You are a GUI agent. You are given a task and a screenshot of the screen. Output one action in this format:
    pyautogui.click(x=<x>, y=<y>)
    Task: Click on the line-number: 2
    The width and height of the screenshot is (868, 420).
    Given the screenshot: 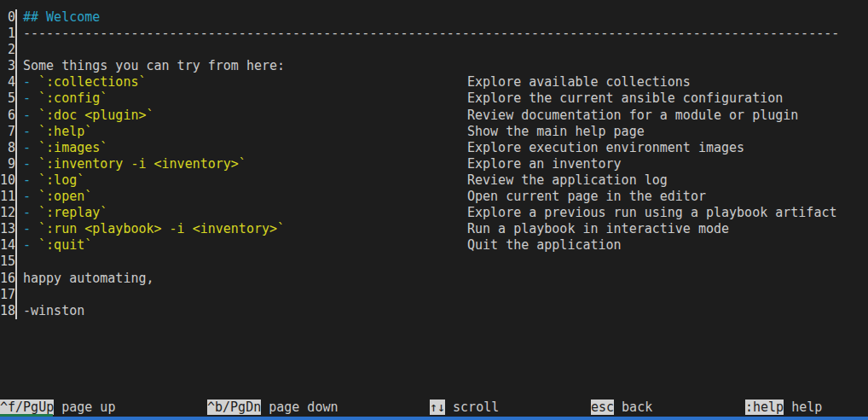 What is the action you would take?
    pyautogui.click(x=8, y=50)
    